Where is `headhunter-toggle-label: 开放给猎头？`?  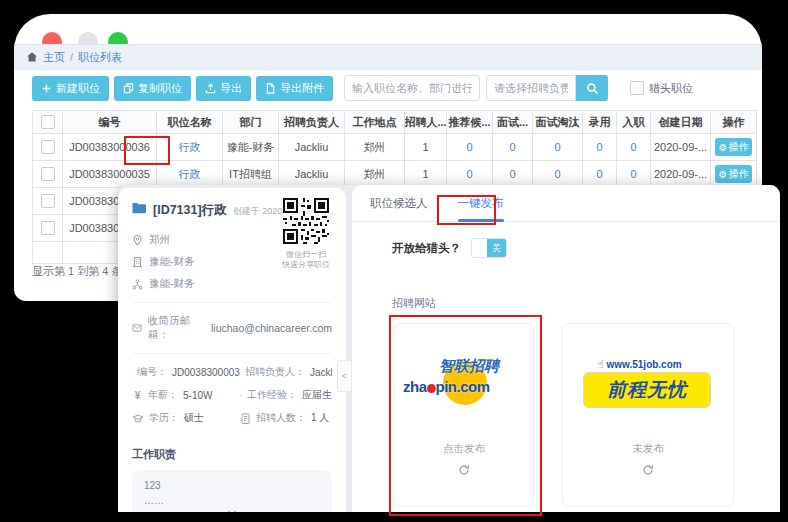 headhunter-toggle-label: 开放给猎头？ is located at coordinates (426, 248).